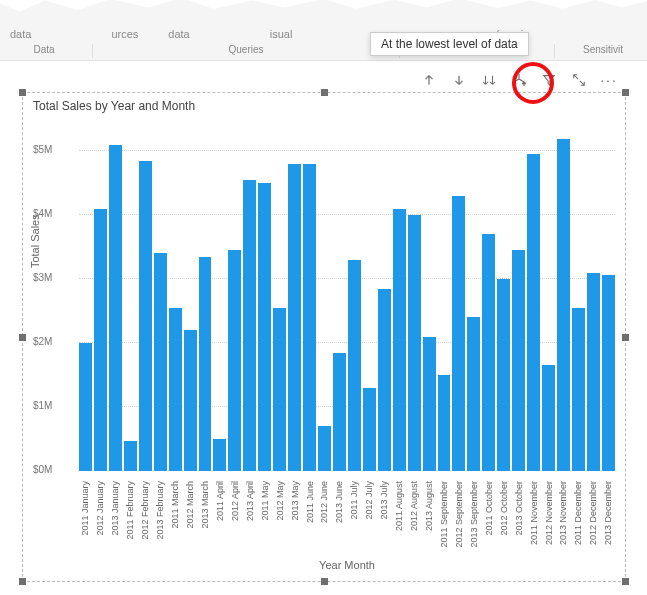 This screenshot has height=595, width=647. I want to click on focus-mode-icon, so click(579, 80).